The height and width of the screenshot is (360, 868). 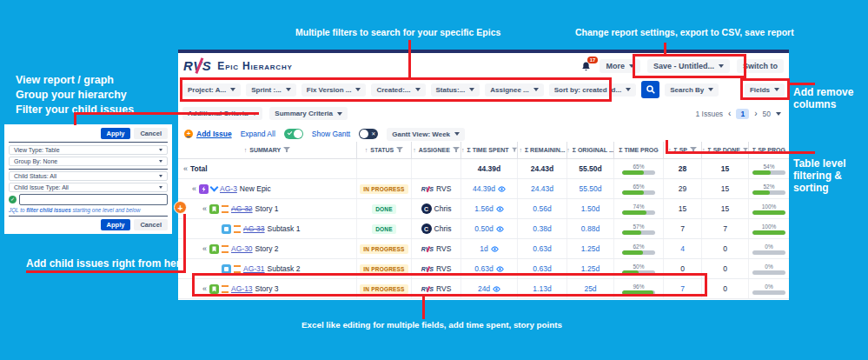 What do you see at coordinates (590, 150) in the screenshot?
I see `col-original: ↑Σ ORIGINAL ...` at bounding box center [590, 150].